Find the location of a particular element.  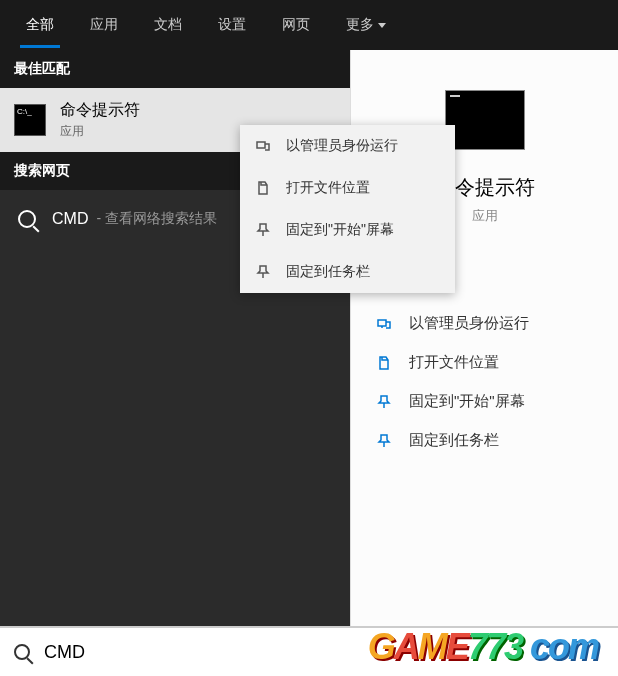

preview-subtitle: 应用 is located at coordinates (485, 216).